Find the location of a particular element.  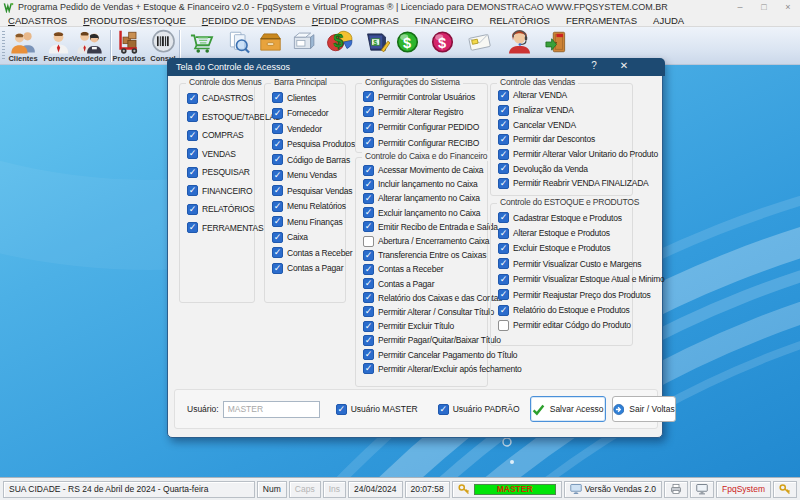

checkbox-cancelar-venda: Cancelar VENDA is located at coordinates (565, 124).